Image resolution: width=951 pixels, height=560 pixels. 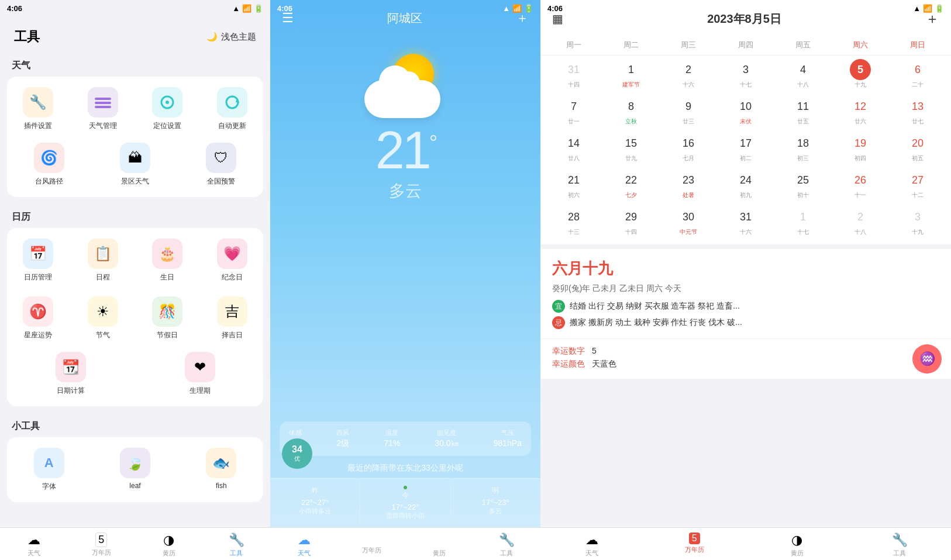 What do you see at coordinates (71, 367) in the screenshot?
I see `tool-icon-date-calc: 📆` at bounding box center [71, 367].